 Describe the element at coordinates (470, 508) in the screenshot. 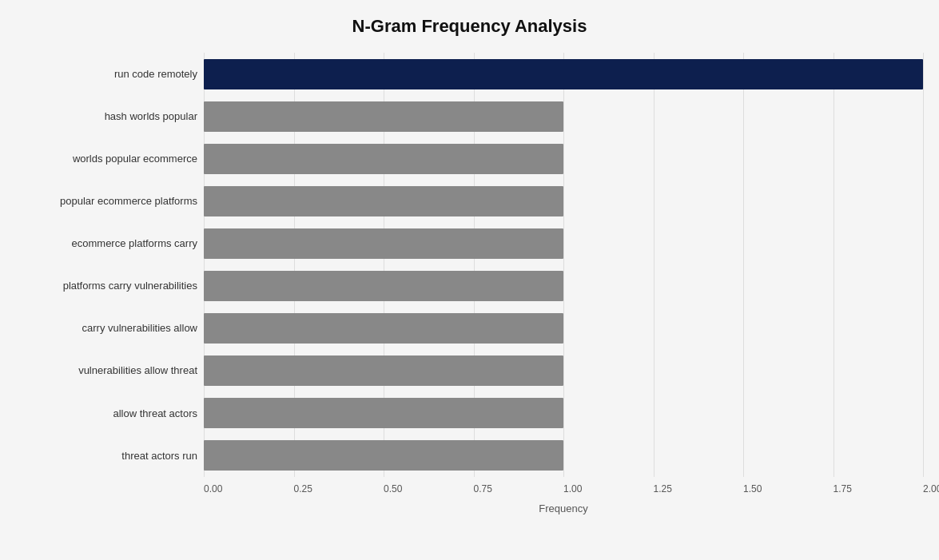

I see `x-axis-title: Frequency` at that location.